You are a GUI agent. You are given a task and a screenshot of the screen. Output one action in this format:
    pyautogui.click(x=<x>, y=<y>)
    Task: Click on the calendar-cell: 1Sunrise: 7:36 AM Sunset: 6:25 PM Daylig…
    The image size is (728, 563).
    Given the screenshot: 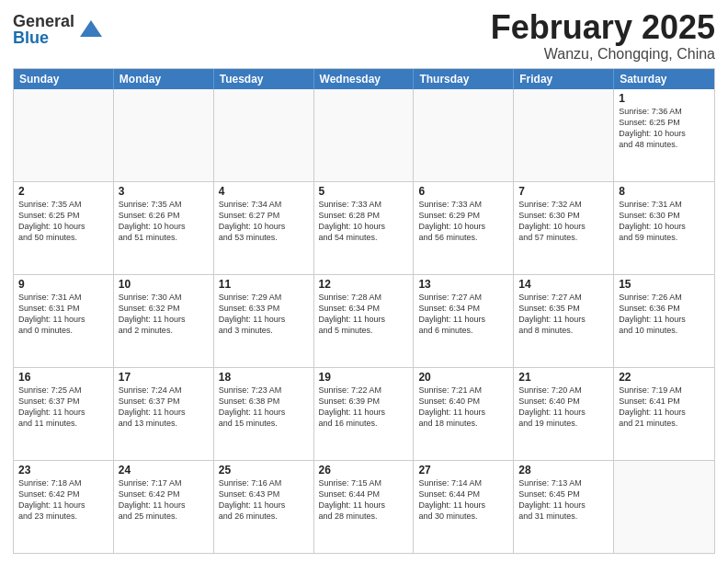 What is the action you would take?
    pyautogui.click(x=664, y=135)
    